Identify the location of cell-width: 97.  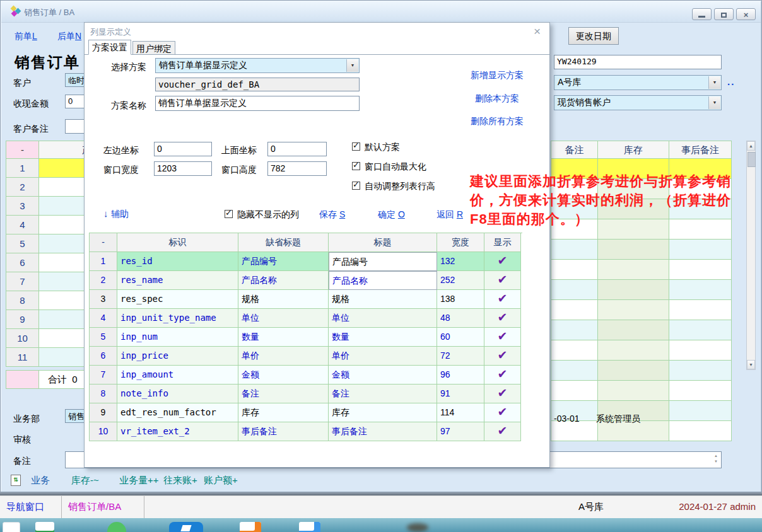
(460, 432).